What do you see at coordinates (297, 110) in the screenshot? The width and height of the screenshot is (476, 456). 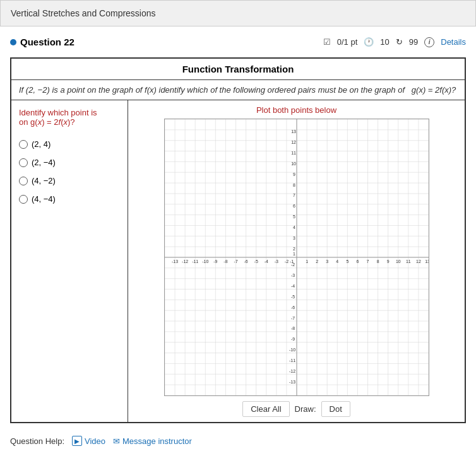 I see `plot-title: Plot both points below` at bounding box center [297, 110].